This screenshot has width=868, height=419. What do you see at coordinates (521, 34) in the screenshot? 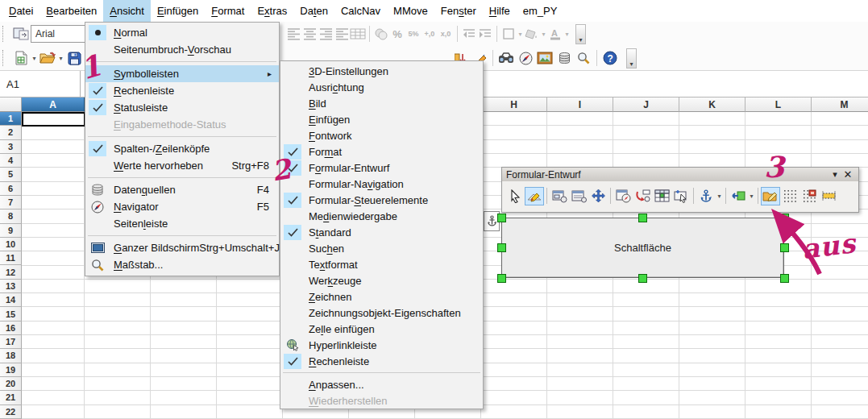
I see `borders-dropdown-icon: ▾` at bounding box center [521, 34].